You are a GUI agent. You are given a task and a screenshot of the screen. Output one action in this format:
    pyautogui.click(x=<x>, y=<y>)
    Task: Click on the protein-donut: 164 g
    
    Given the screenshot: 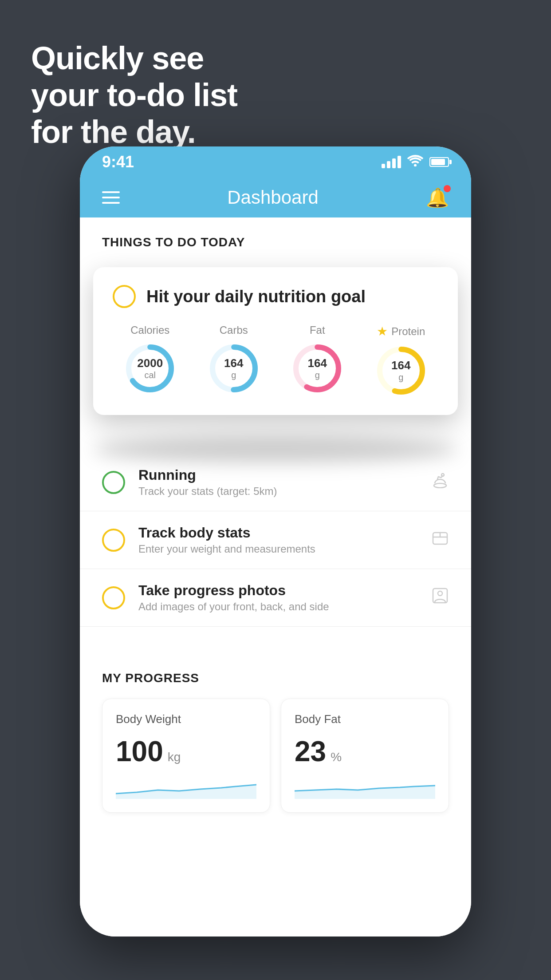 What is the action you would take?
    pyautogui.click(x=401, y=371)
    